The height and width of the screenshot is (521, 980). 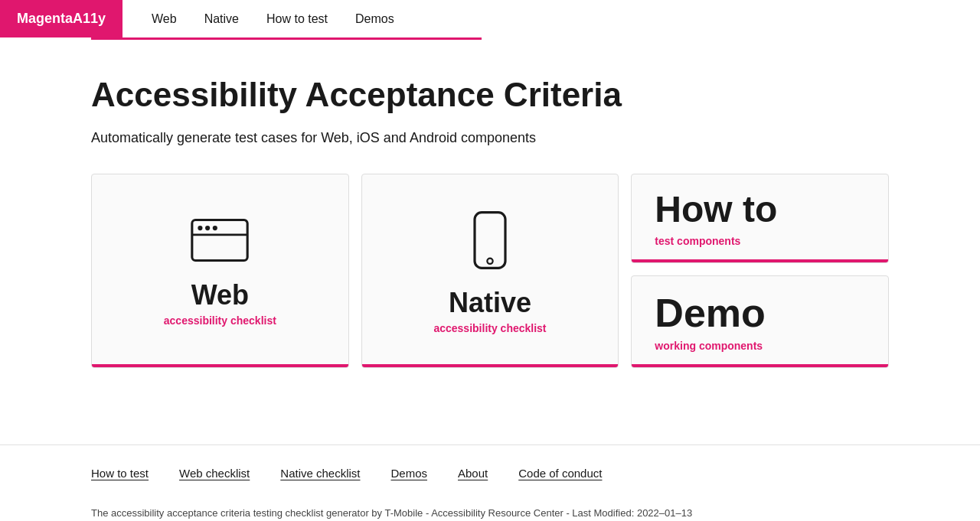 I want to click on card-how-to-test-title: How to, so click(x=716, y=210).